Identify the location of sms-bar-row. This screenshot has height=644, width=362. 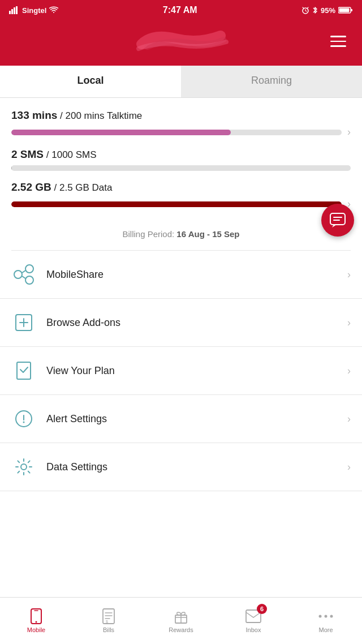
(181, 168).